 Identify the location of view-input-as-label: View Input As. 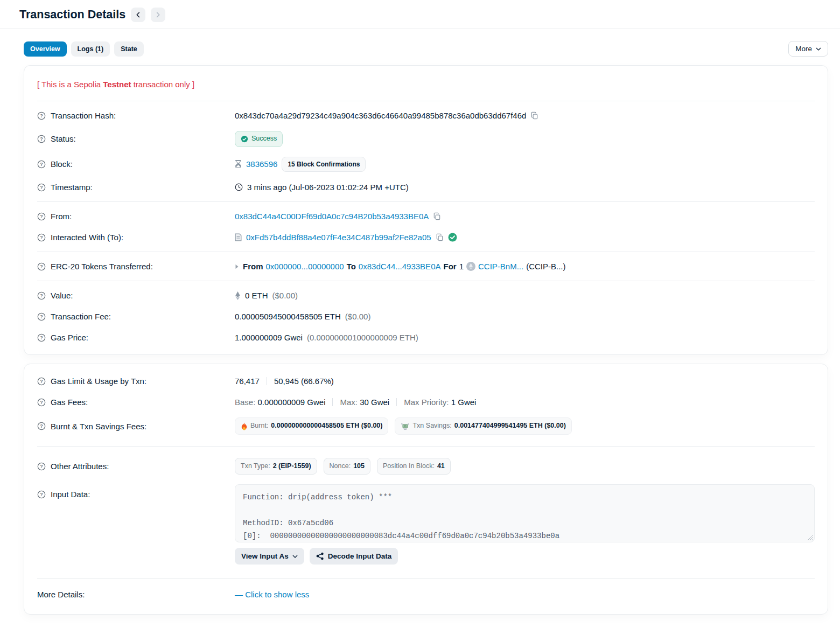
(265, 556).